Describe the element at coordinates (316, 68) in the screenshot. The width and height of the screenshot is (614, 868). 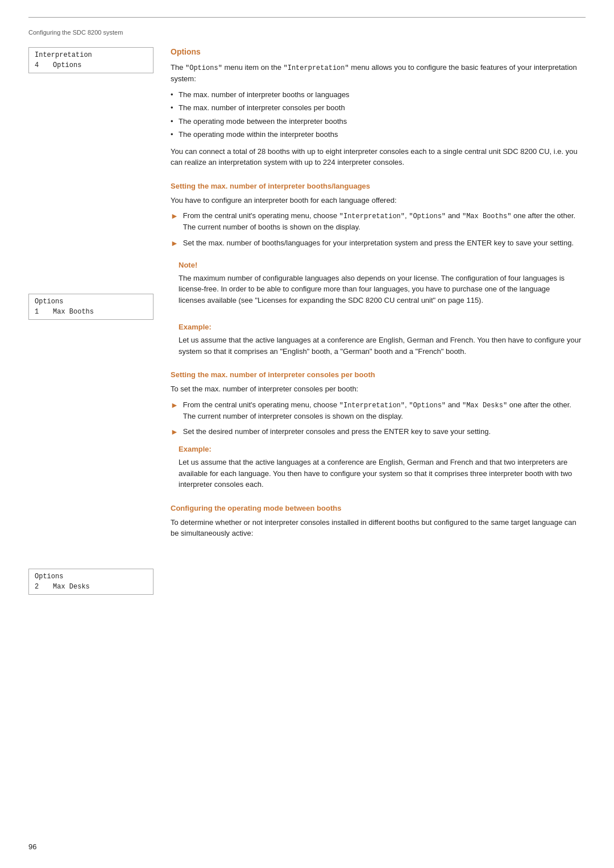
I see `interpretation-code: "Interpretation"` at that location.